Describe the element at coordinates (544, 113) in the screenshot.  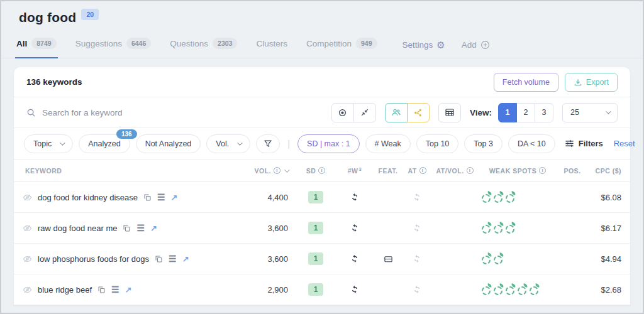
I see `view-option-3: 3` at that location.